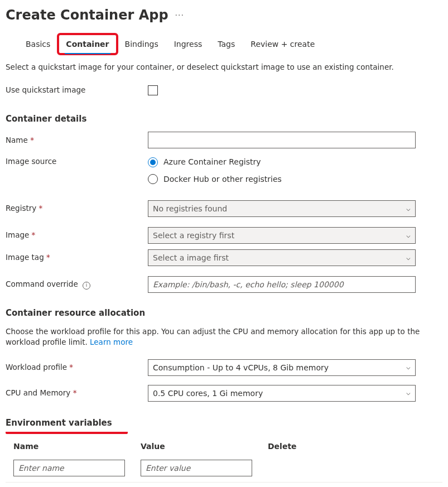  What do you see at coordinates (87, 44) in the screenshot?
I see `tab-container: Container` at bounding box center [87, 44].